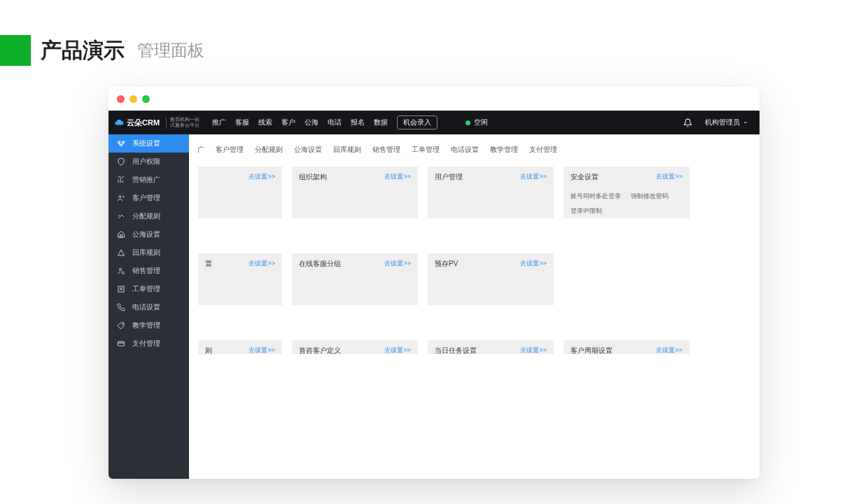  What do you see at coordinates (157, 123) in the screenshot?
I see `logo: 云朵CRM 教育机构一站式服务云平台` at bounding box center [157, 123].